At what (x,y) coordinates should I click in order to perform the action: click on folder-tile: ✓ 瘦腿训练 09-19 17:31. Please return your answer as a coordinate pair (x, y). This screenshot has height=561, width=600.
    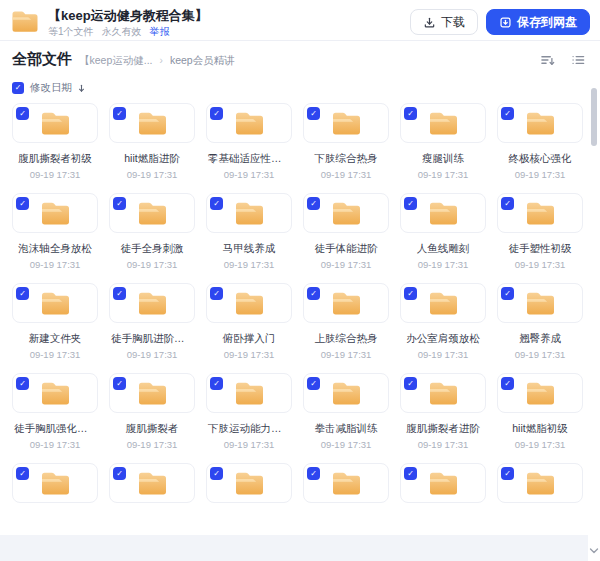
    Looking at the image, I should click on (443, 142).